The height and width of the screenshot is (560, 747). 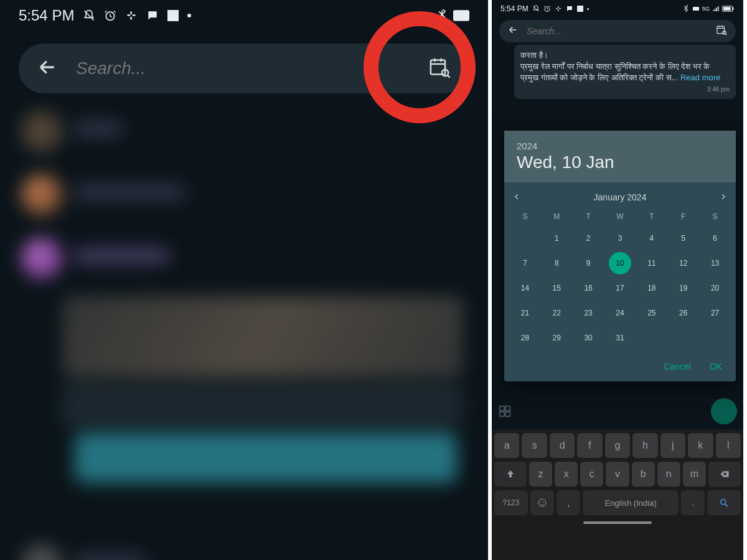 I want to click on calendar-search-icon, so click(x=721, y=31).